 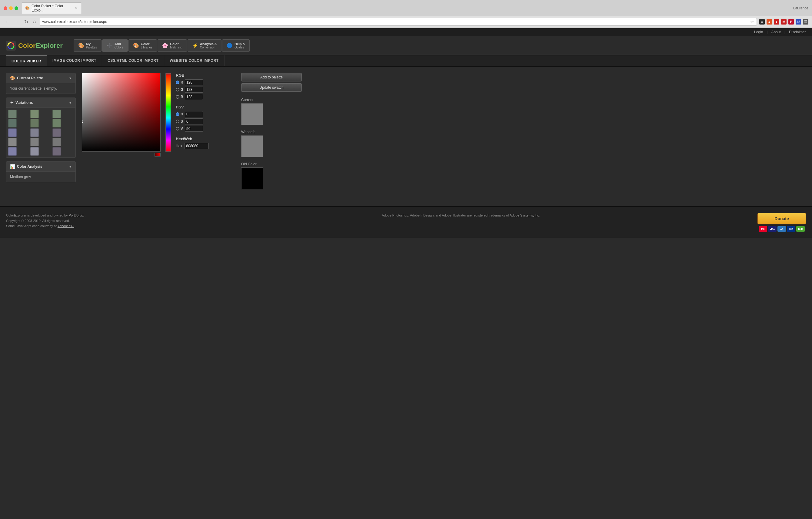 What do you see at coordinates (16, 8) in the screenshot?
I see `maximize-dot` at bounding box center [16, 8].